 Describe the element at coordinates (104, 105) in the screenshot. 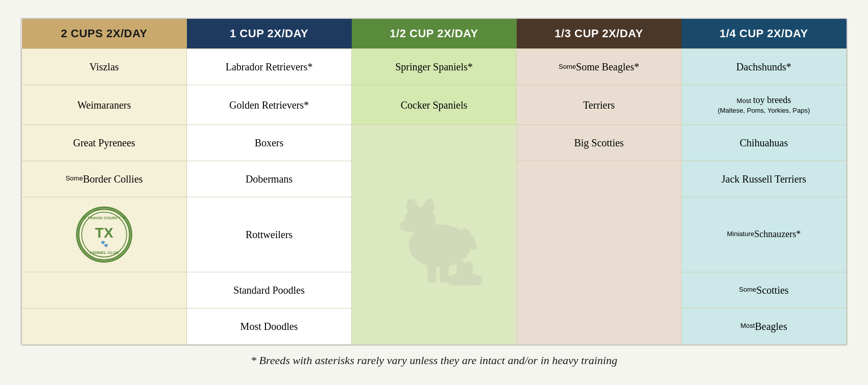

I see `table-row: Weimaraners` at that location.